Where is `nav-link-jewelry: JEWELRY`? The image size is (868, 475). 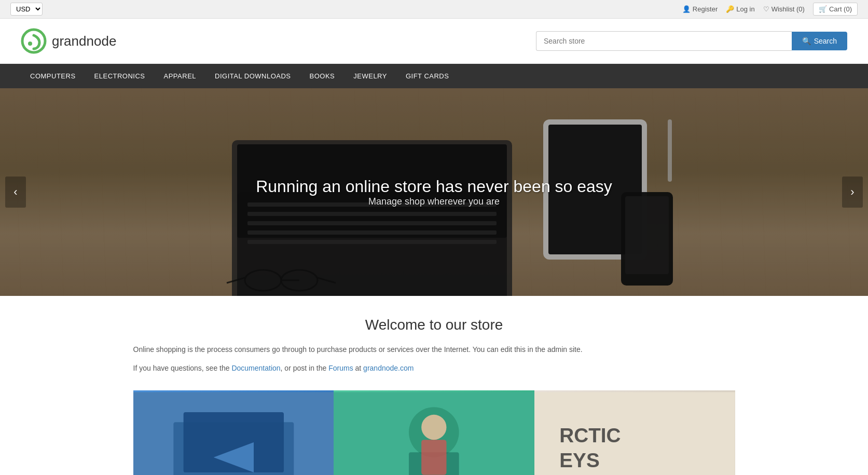
nav-link-jewelry: JEWELRY is located at coordinates (370, 76).